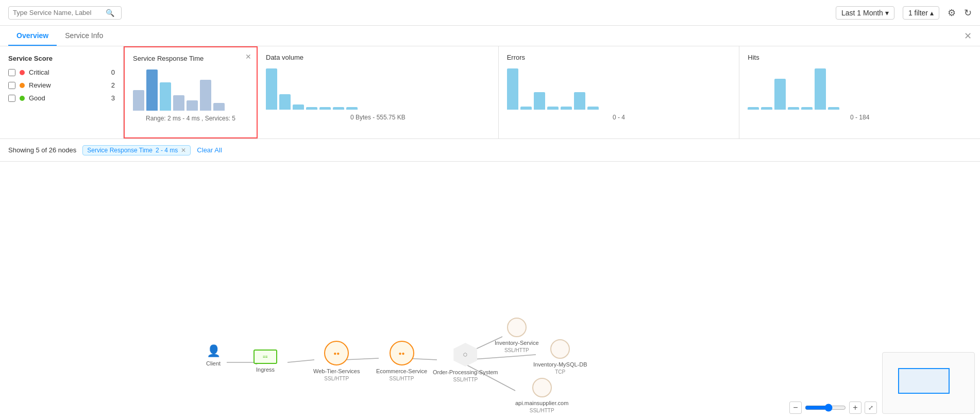 The height and width of the screenshot is (419, 980). Describe the element at coordinates (825, 408) in the screenshot. I see `zoom-slider` at that location.